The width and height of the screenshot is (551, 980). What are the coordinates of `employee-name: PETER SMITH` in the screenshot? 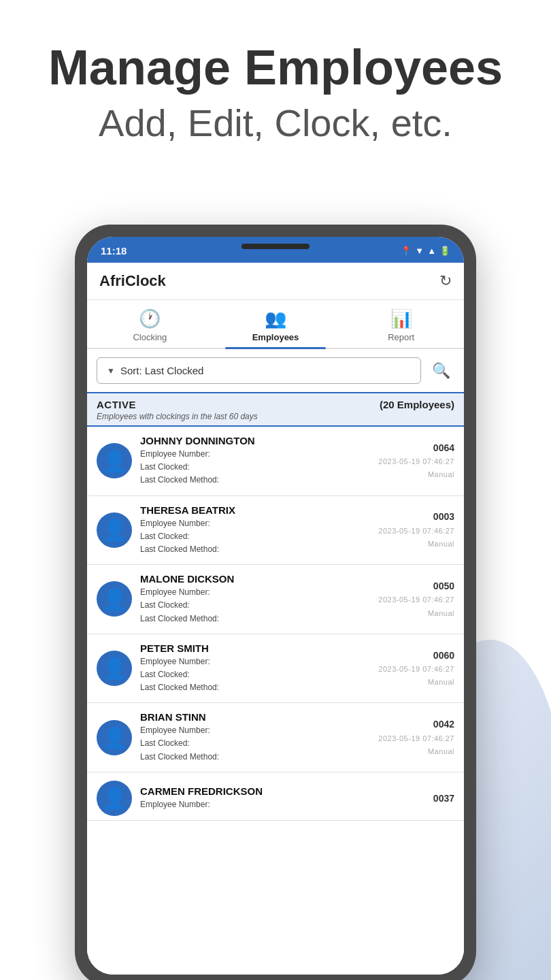 It's located at (259, 648).